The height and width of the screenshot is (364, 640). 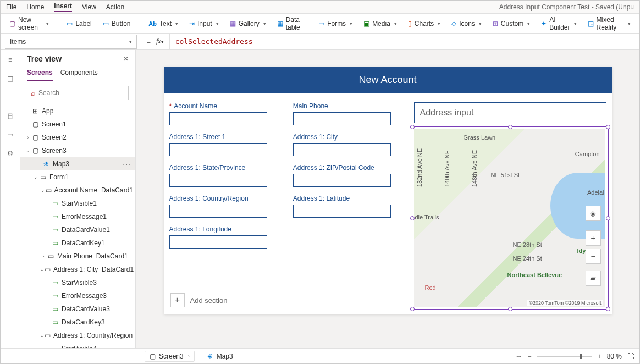 What do you see at coordinates (593, 238) in the screenshot?
I see `map-zoom-in-button: +` at bounding box center [593, 238].